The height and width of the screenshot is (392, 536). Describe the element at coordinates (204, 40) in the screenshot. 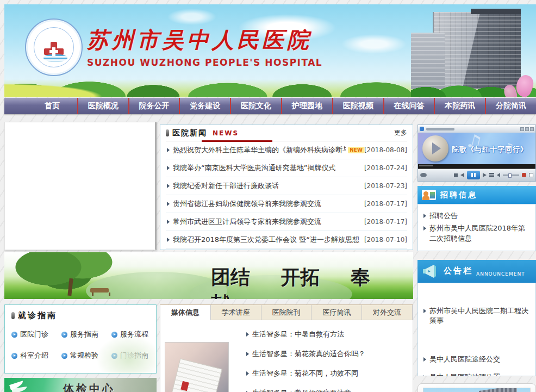

I see `hospital-name-cn: 苏州市吴中人民医院` at that location.